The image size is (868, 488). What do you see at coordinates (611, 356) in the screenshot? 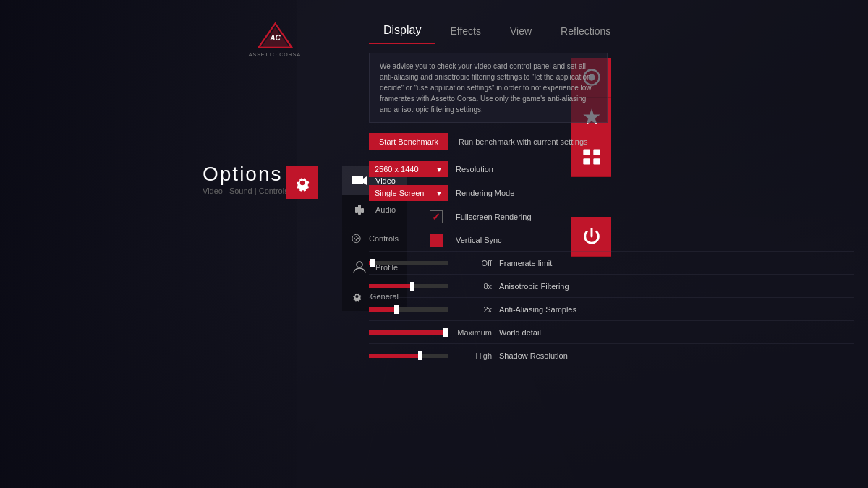
I see `setting-row-shadow-resolution: High Shadow Resolution` at bounding box center [611, 356].